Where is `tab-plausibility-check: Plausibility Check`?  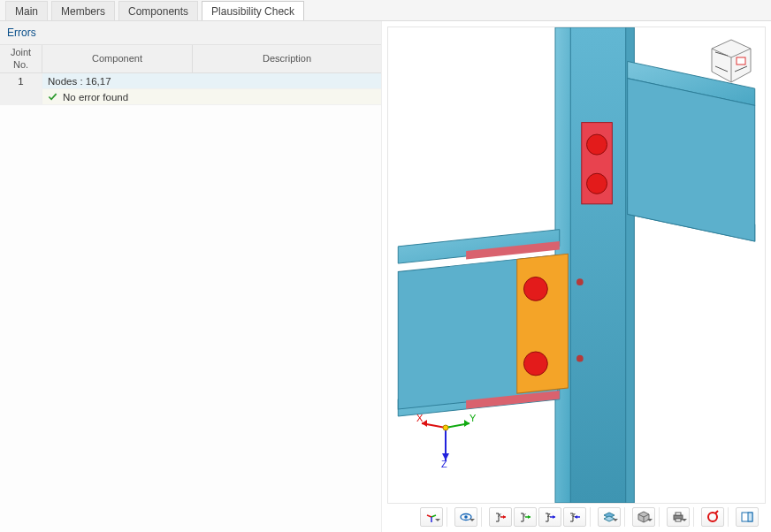
tab-plausibility-check: Plausibility Check is located at coordinates (253, 11).